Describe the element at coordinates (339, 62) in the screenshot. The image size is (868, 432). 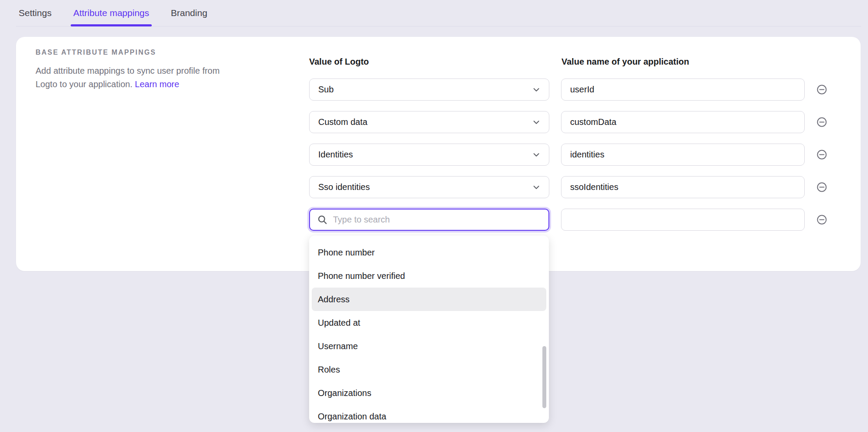
I see `column-header-value-of-logto: Value of Logto` at that location.